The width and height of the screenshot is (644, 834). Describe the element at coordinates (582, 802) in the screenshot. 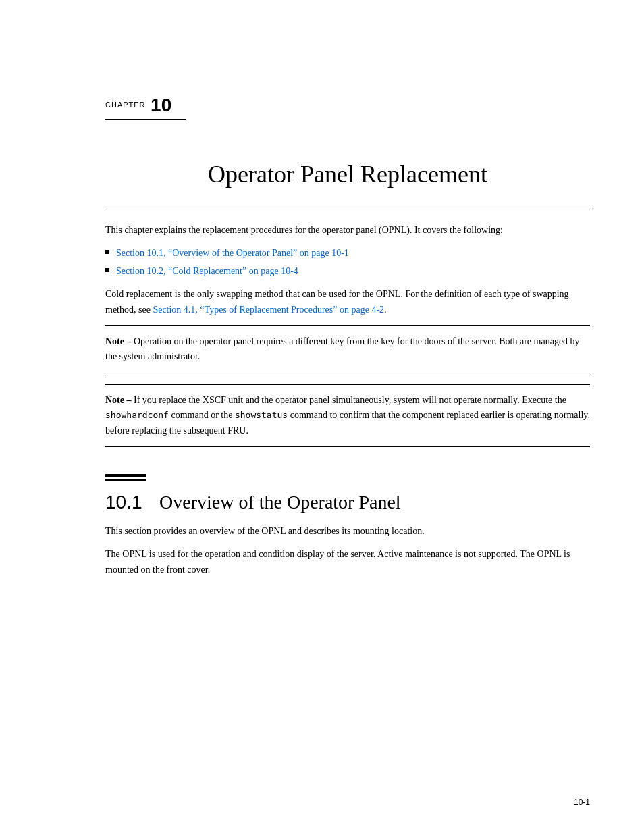

I see `page-number: 10-1` at that location.